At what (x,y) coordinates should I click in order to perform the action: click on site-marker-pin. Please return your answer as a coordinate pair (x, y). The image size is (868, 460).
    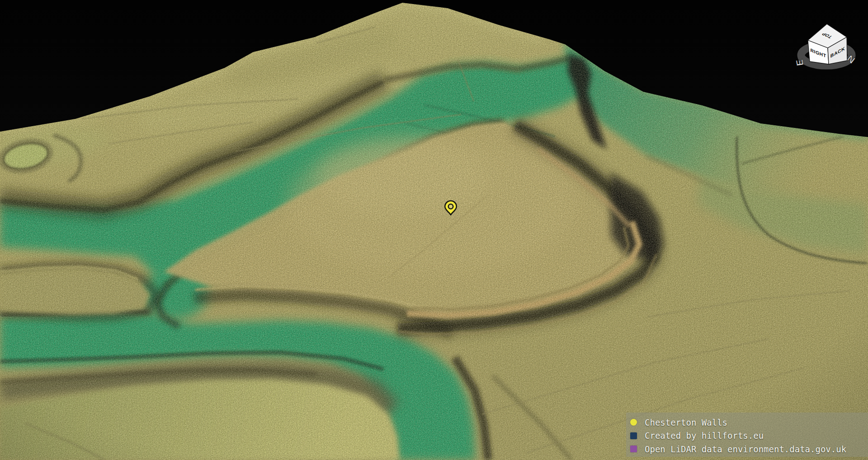
    Looking at the image, I should click on (451, 205).